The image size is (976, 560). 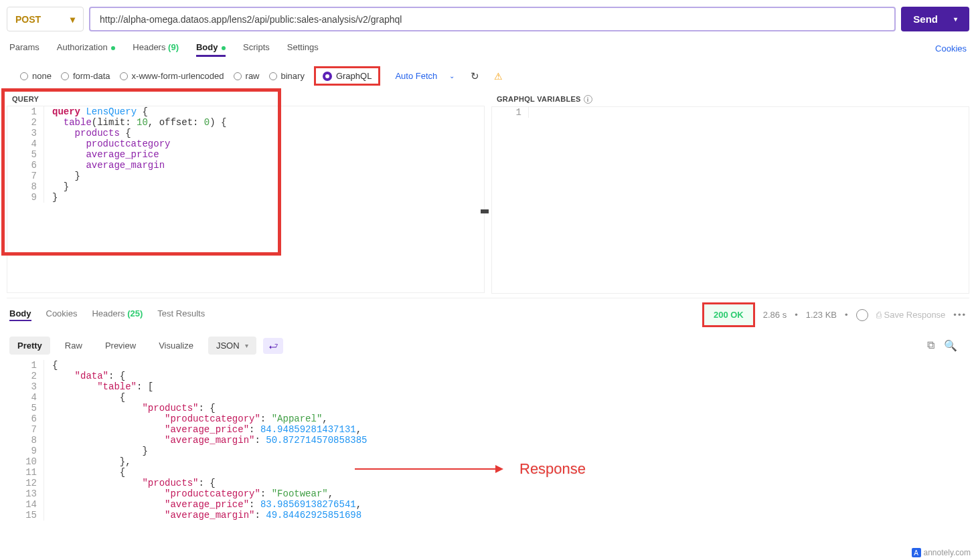 What do you see at coordinates (86, 48) in the screenshot?
I see `tab-authorization: Authorization` at bounding box center [86, 48].